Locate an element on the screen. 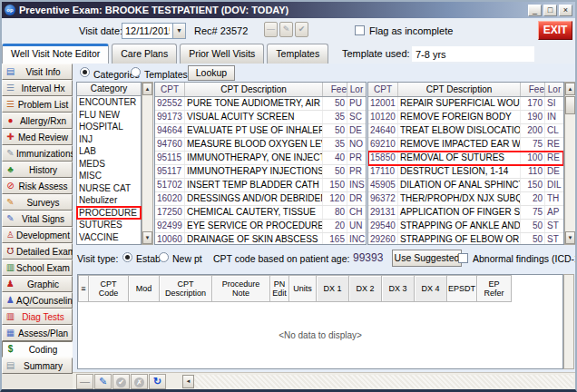  sidebar-item-aq-counseling: ♟AQ/Counseling is located at coordinates (37, 300).